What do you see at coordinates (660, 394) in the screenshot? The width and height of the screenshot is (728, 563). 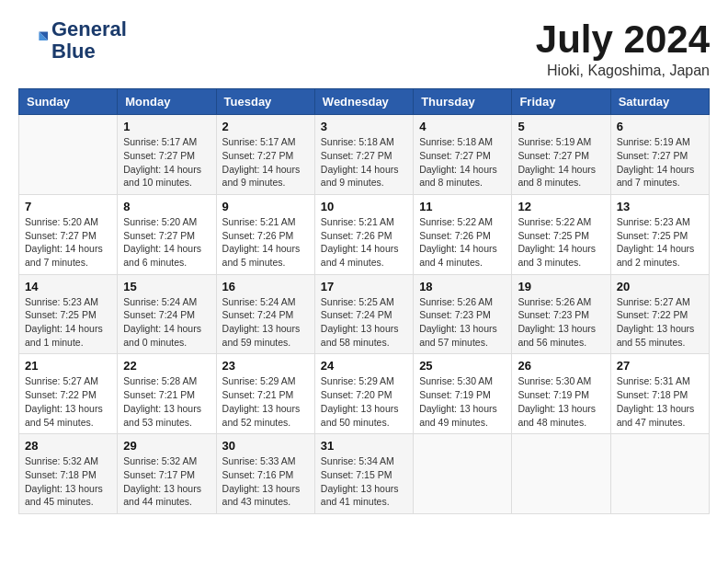 I see `calendar-cell: 27Sunrise: 5:31 AM Sunset: 7:18 PM Dayli…` at bounding box center [660, 394].